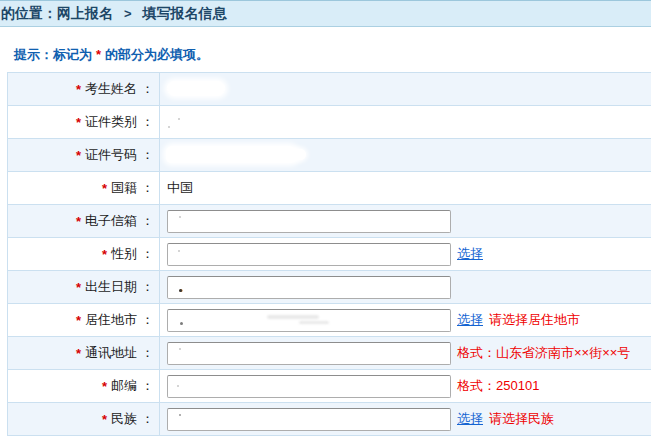  Describe the element at coordinates (84, 287) in the screenshot. I see `birthdate-label: *出生日期：` at that location.